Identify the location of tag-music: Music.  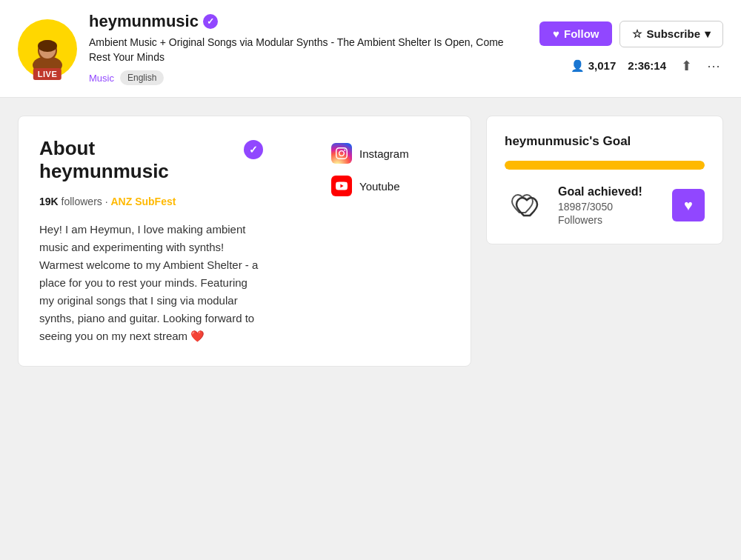
(102, 79).